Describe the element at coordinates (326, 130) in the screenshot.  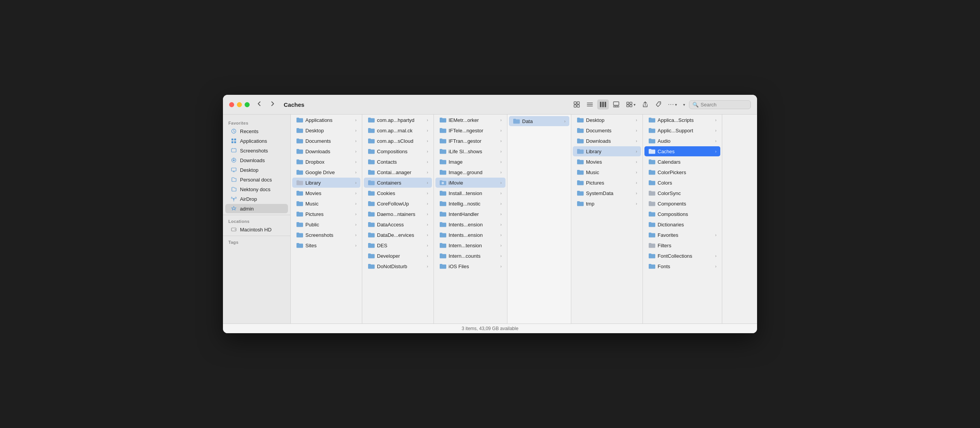
I see `folder-desktop: Desktop ›` at that location.